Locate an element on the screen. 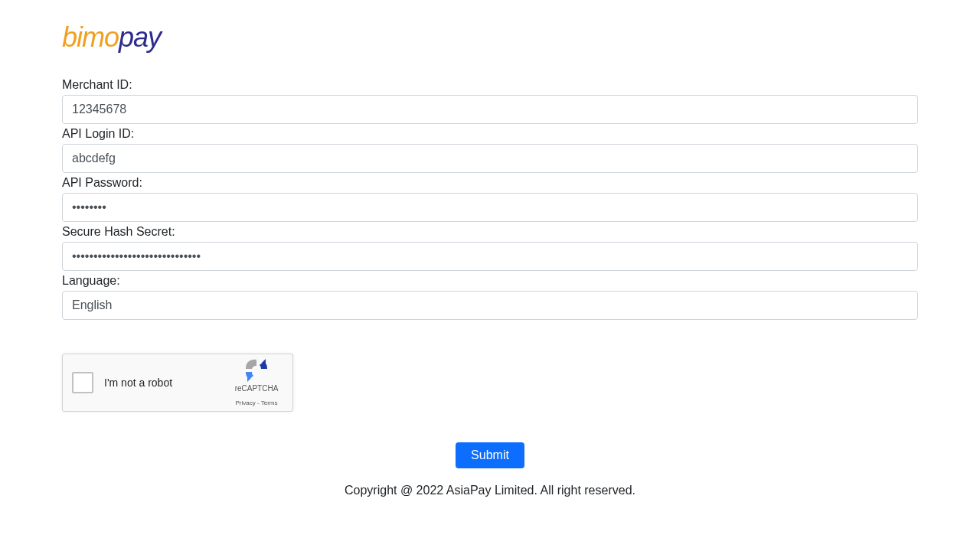 The width and height of the screenshot is (980, 551). logo-part1: bimo is located at coordinates (90, 37).